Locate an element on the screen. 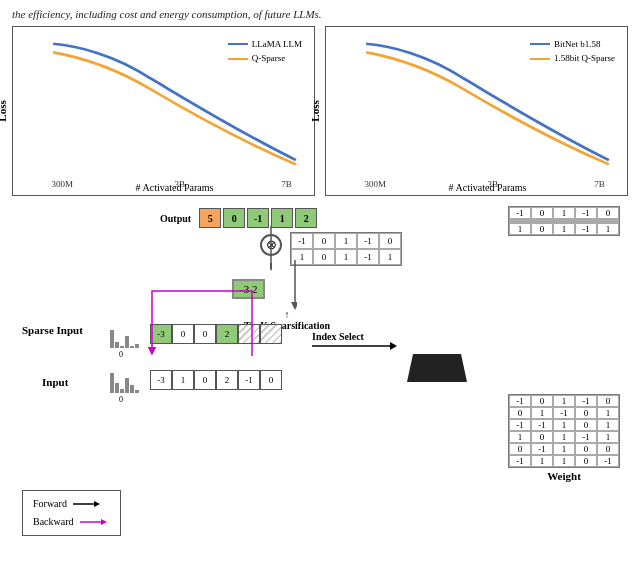  x-tick-6: 7B is located at coordinates (600, 184).